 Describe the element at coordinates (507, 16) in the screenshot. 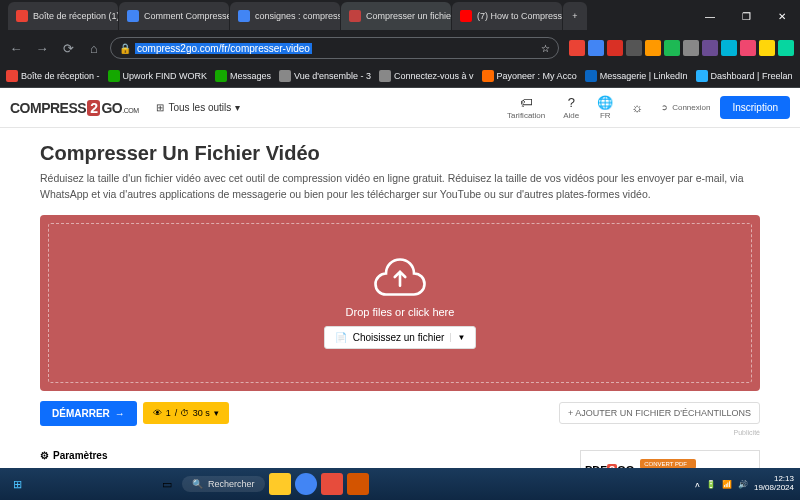

I see `browser-tab: (7) How to Compress Video W×` at that location.